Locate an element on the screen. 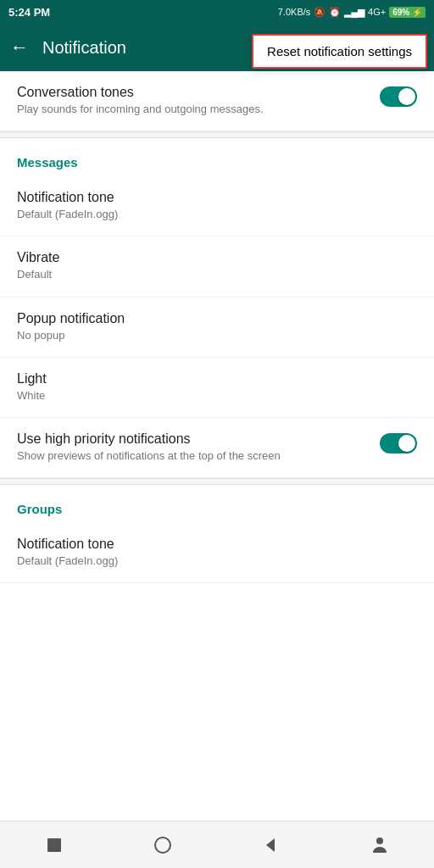 Image resolution: width=434 pixels, height=868 pixels. person-icon is located at coordinates (380, 845).